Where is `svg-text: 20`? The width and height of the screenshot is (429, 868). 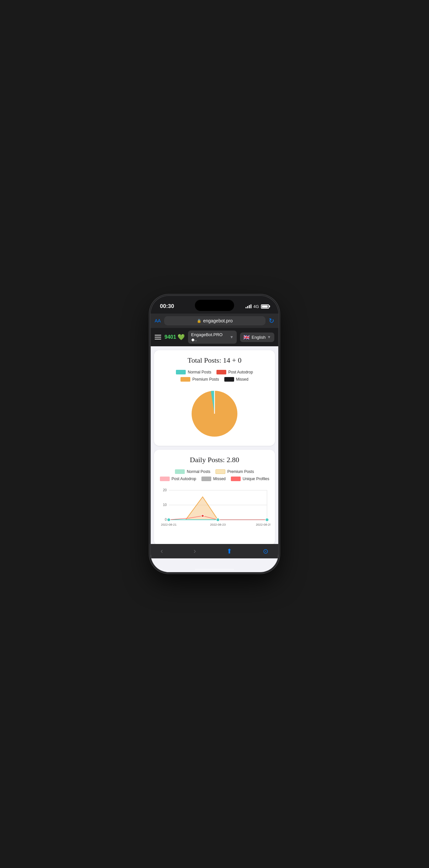 svg-text: 20 is located at coordinates (165, 490).